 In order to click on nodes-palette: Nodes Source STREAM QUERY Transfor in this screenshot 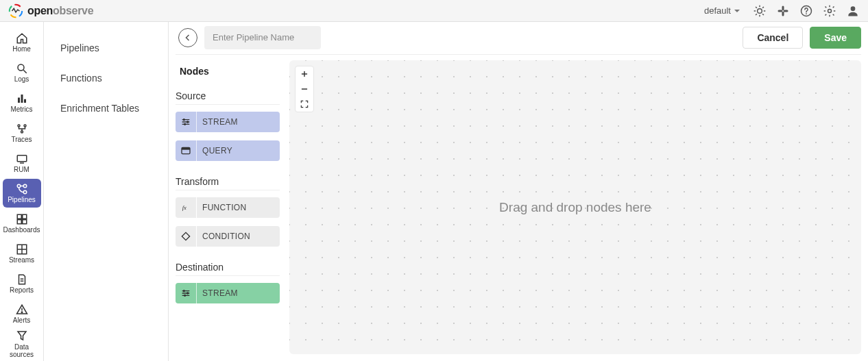, I will do `click(228, 207)`.